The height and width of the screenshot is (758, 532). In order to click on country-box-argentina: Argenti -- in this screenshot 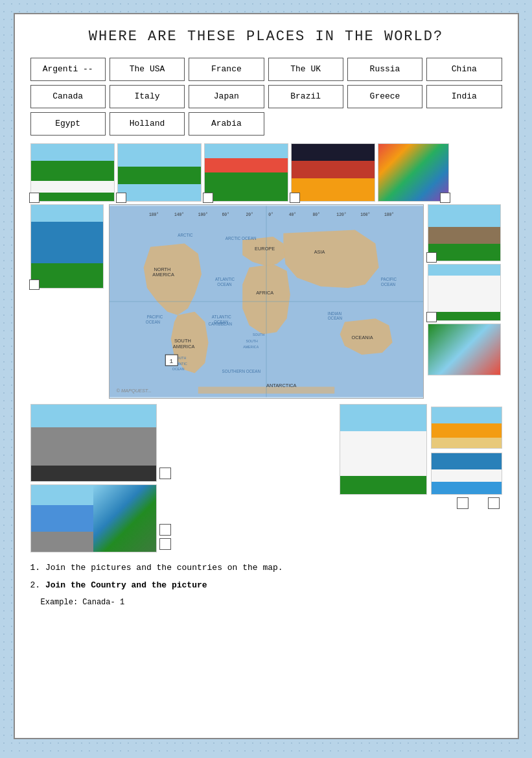, I will do `click(68, 69)`.